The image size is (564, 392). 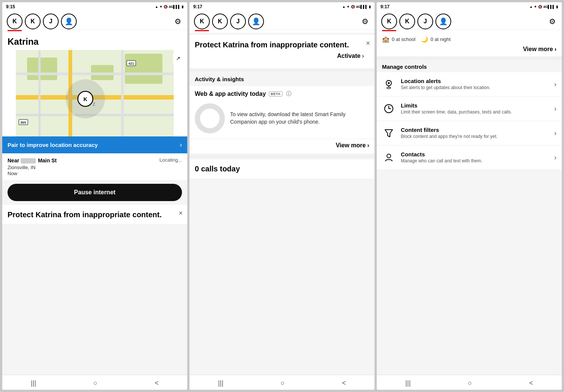 I want to click on avatar-j-2: J, so click(x=238, y=21).